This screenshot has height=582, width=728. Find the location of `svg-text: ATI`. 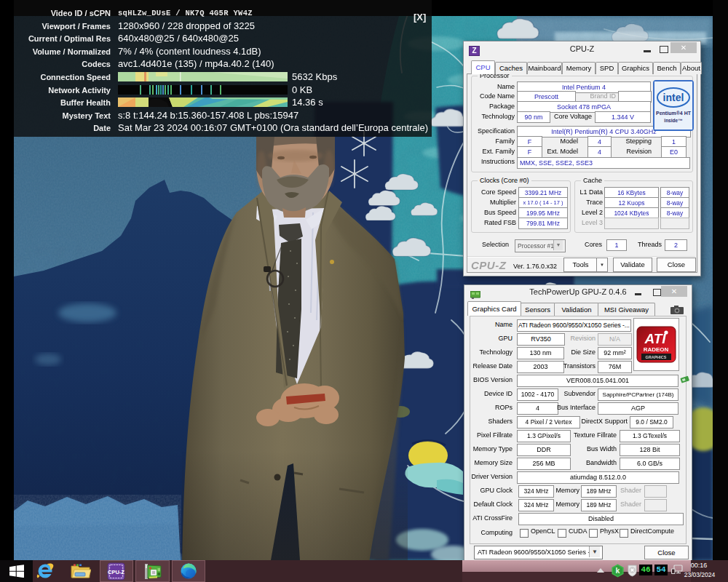

svg-text: ATI is located at coordinates (655, 339).